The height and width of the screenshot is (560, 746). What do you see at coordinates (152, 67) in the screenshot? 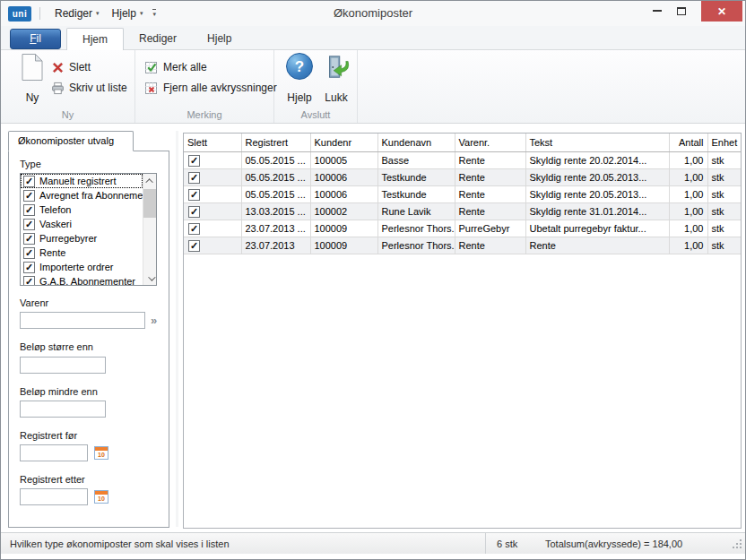
I see `check-all-icon` at bounding box center [152, 67].